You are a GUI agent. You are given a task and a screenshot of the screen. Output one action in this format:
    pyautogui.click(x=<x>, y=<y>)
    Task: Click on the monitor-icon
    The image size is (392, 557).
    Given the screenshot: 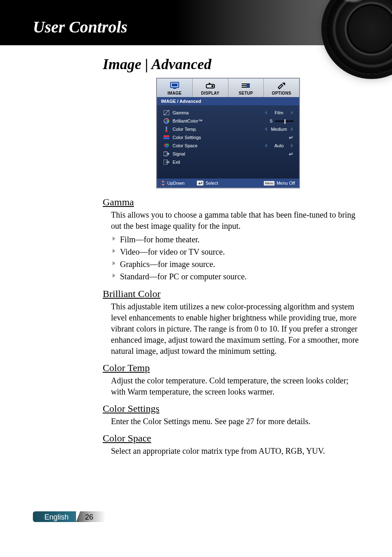 What is the action you would take?
    pyautogui.click(x=175, y=86)
    